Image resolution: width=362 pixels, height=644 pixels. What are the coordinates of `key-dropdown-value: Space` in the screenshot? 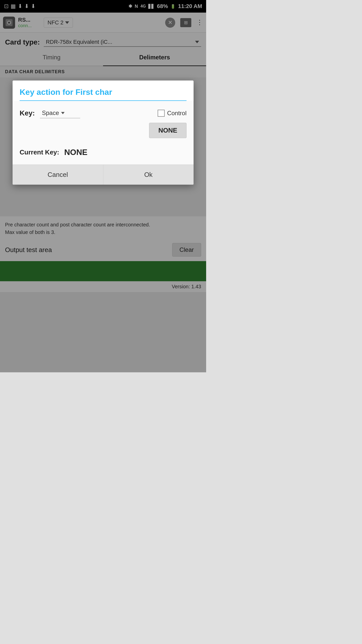 It's located at (51, 113).